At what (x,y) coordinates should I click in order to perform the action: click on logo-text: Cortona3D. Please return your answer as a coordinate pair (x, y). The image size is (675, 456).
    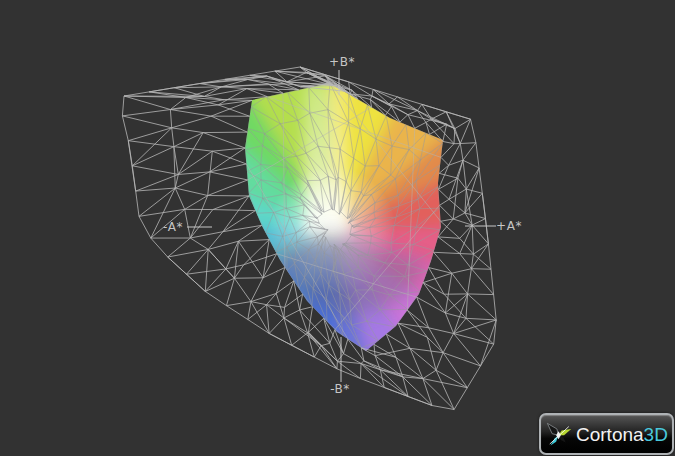
    Looking at the image, I should click on (622, 434).